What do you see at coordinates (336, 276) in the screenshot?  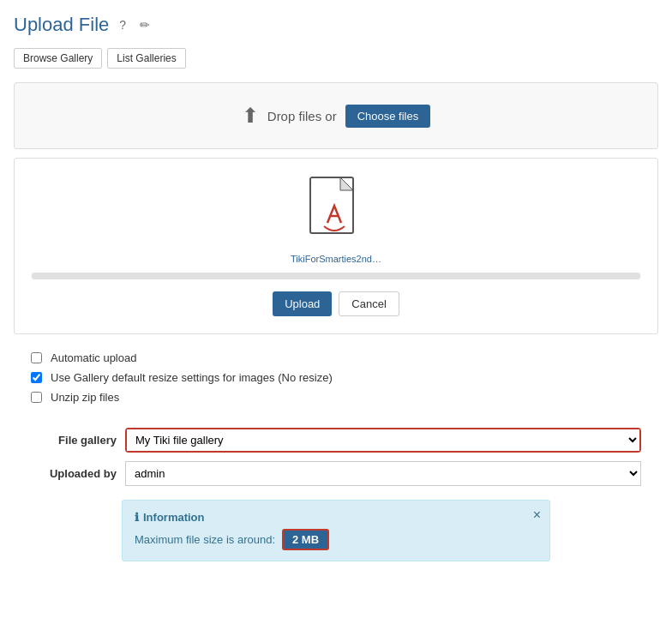 I see `progress-bar` at bounding box center [336, 276].